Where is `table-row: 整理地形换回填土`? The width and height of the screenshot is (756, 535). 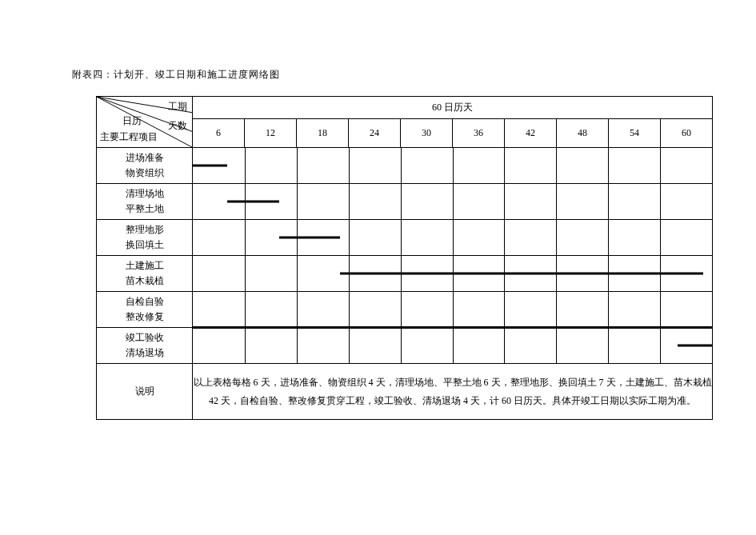
table-row: 整理地形换回填土 is located at coordinates (405, 238).